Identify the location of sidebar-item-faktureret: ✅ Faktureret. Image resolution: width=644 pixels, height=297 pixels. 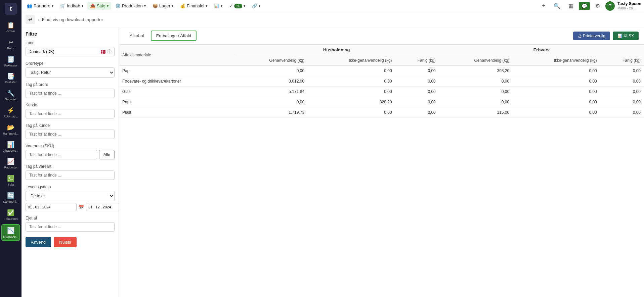
(11, 215).